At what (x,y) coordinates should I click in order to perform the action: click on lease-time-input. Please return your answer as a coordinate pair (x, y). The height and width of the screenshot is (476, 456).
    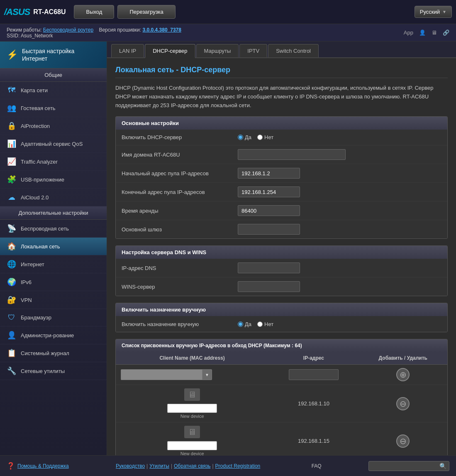
    Looking at the image, I should click on (269, 211).